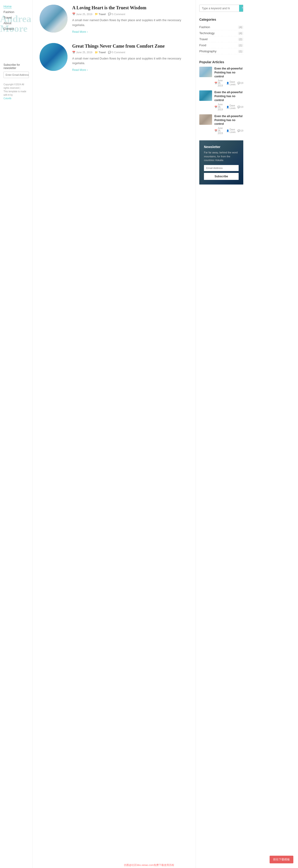 This screenshot has width=298, height=868. What do you see at coordinates (7, 7) in the screenshot?
I see `nav-home: Home` at bounding box center [7, 7].